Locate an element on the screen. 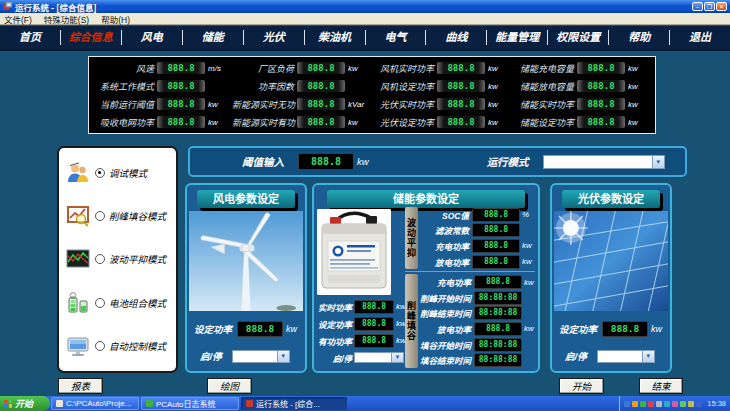  menu-file: 文件(F) is located at coordinates (18, 19).